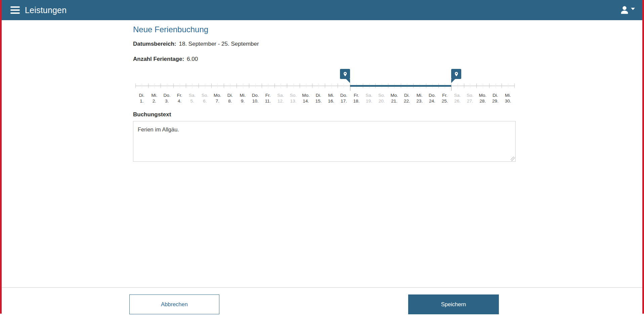 Image resolution: width=644 pixels, height=317 pixels. What do you see at coordinates (407, 98) in the screenshot?
I see `day-label: Di.22.` at bounding box center [407, 98].